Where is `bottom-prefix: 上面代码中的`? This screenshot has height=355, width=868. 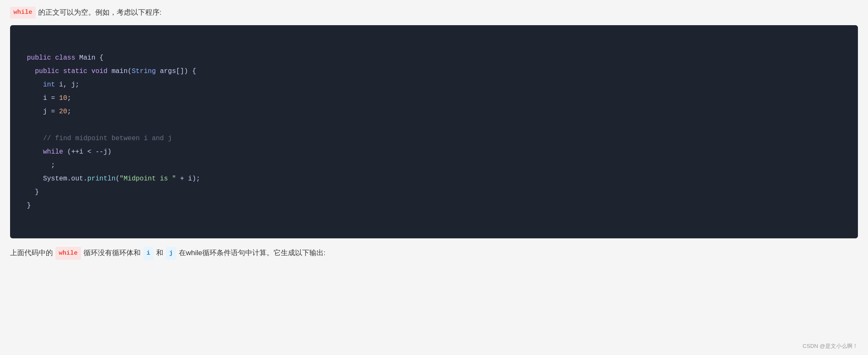
bottom-prefix: 上面代码中的 is located at coordinates (31, 253).